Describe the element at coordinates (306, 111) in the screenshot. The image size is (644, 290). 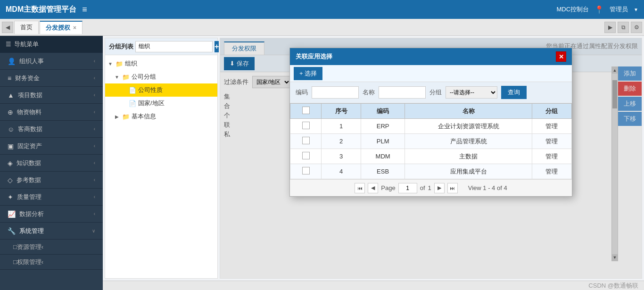
I see `th-checkbox` at that location.